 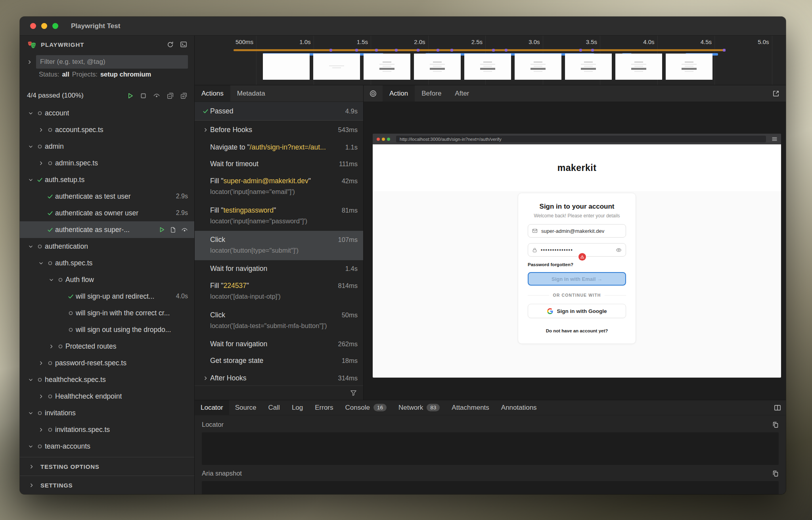 I want to click on bottom-tab-locator: Locator, so click(x=212, y=408).